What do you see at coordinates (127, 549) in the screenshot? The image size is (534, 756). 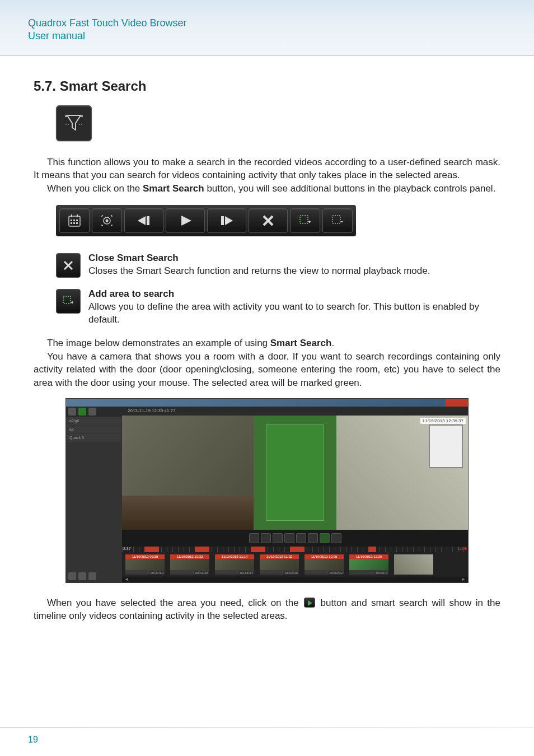 I see `ruler-start-label: 8:37` at bounding box center [127, 549].